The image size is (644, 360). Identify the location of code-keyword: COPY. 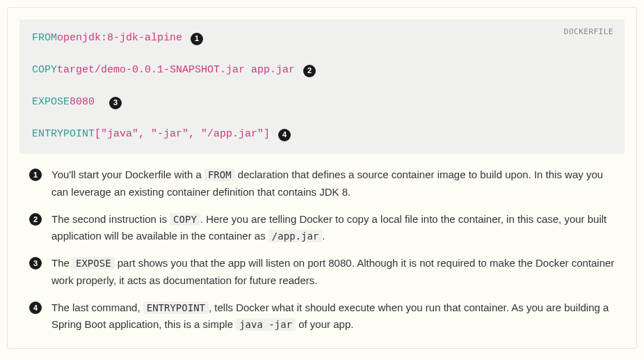
(45, 71).